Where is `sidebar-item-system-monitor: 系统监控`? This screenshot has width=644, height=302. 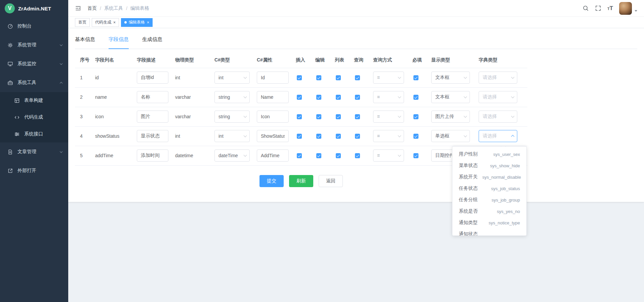 sidebar-item-system-monitor: 系统监控 is located at coordinates (34, 64).